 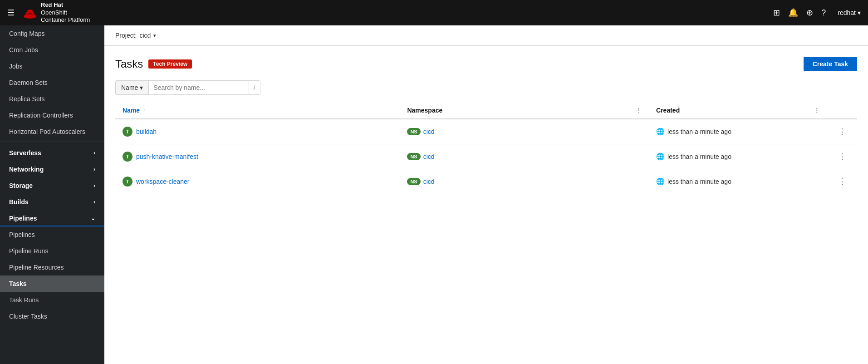 I want to click on sidebar-item-daemon-sets: Daemon Sets, so click(x=52, y=83).